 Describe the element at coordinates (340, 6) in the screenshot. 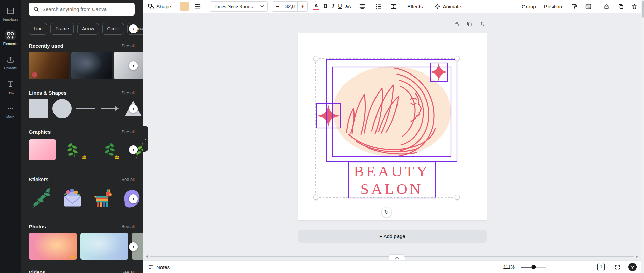

I see `underline-button: U` at that location.